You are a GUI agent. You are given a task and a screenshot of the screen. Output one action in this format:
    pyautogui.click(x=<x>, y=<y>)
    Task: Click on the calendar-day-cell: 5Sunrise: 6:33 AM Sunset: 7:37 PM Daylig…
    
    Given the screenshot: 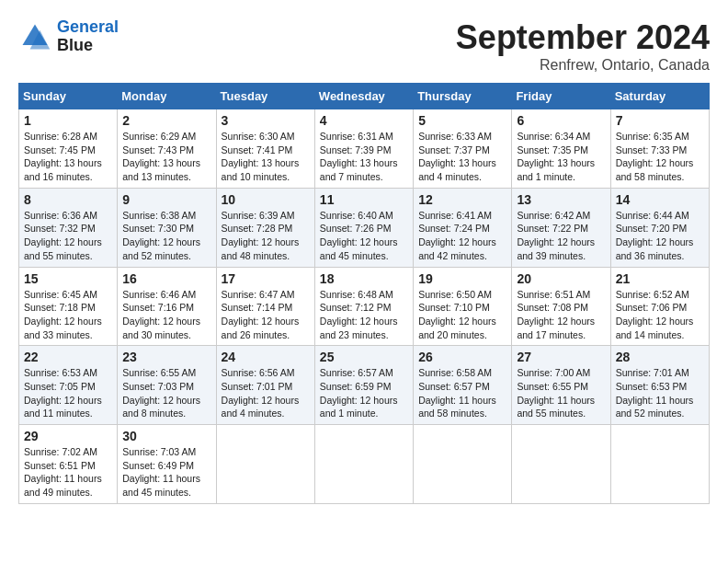 What is the action you would take?
    pyautogui.click(x=463, y=149)
    